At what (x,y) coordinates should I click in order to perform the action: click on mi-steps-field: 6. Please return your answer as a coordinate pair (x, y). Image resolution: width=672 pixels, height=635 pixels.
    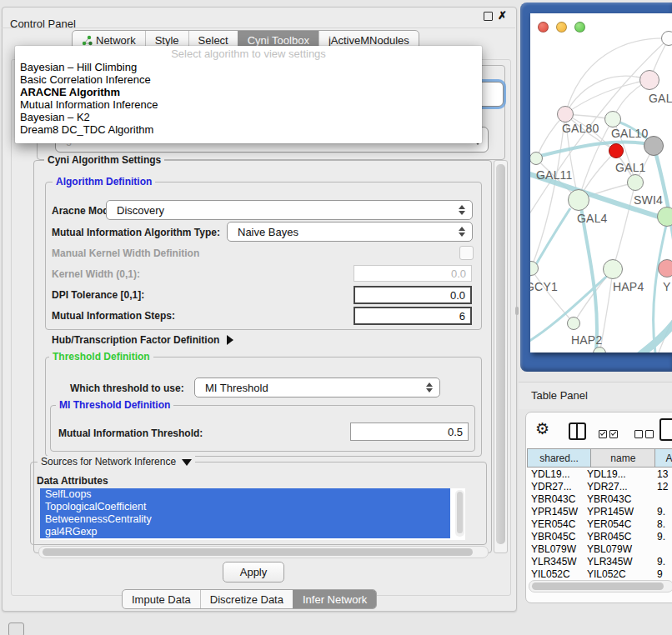
    Looking at the image, I should click on (413, 316).